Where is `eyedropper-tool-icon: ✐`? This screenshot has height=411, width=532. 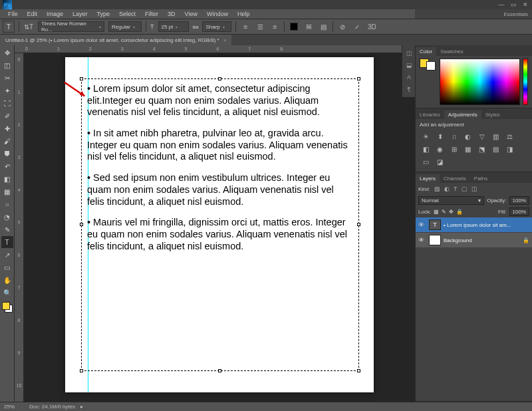 eyedropper-tool-icon: ✐ is located at coordinates (7, 116).